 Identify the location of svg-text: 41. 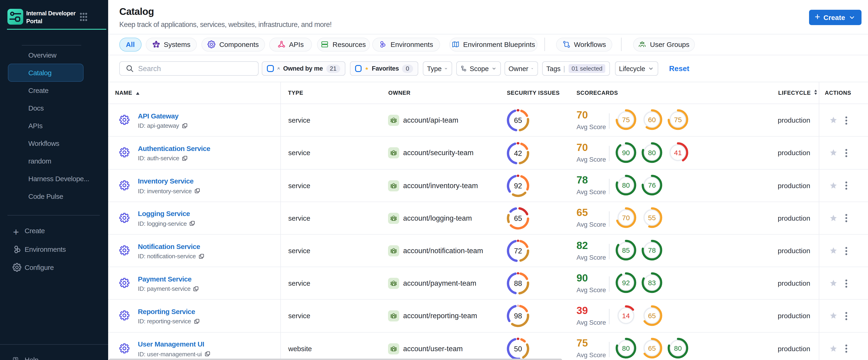
(678, 152).